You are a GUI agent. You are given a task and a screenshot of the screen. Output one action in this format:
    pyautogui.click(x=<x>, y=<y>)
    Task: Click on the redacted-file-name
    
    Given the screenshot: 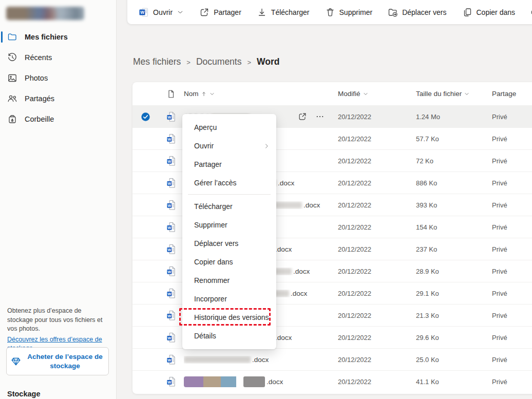 What is the action you would take?
    pyautogui.click(x=217, y=359)
    